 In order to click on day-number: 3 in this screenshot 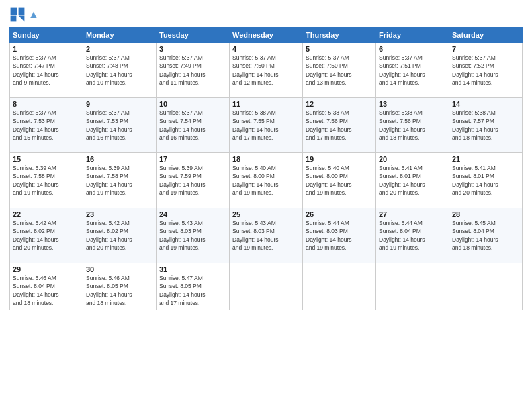, I will do `click(193, 49)`.